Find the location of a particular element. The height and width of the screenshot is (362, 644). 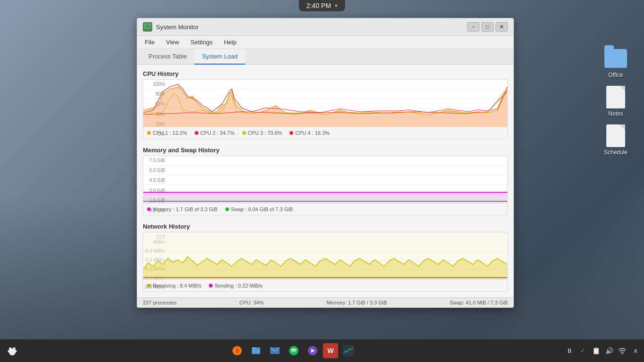

taskbar-logo is located at coordinates (12, 351).